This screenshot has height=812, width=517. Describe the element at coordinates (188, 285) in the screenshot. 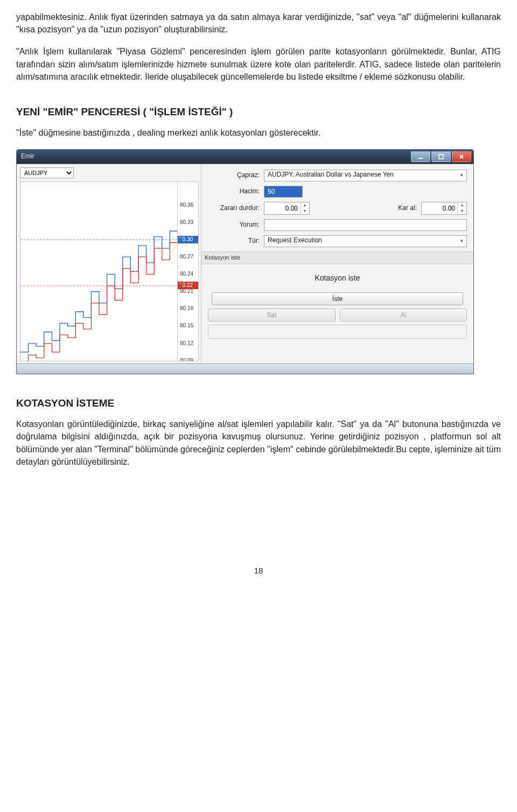

I see `price-marker: 80.22` at that location.